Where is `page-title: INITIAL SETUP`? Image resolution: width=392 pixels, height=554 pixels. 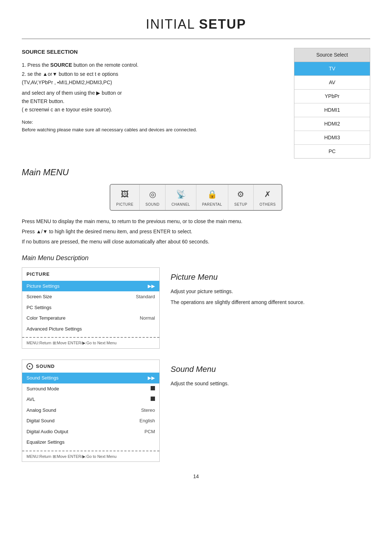
page-title: INITIAL SETUP is located at coordinates (196, 27).